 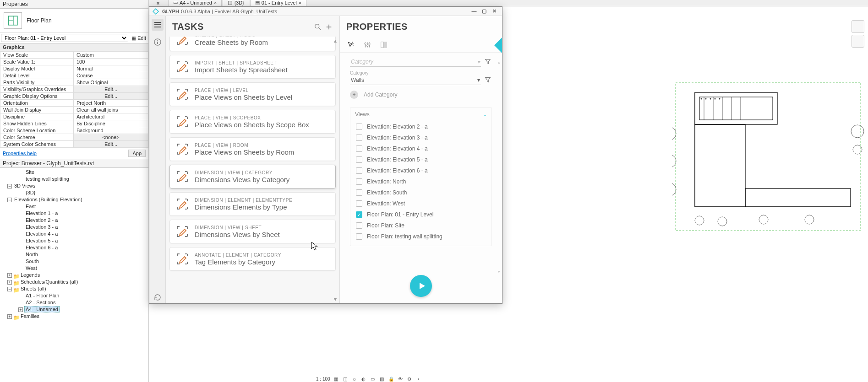 What do you see at coordinates (158, 297) in the screenshot?
I see `refresh-icon` at bounding box center [158, 297].